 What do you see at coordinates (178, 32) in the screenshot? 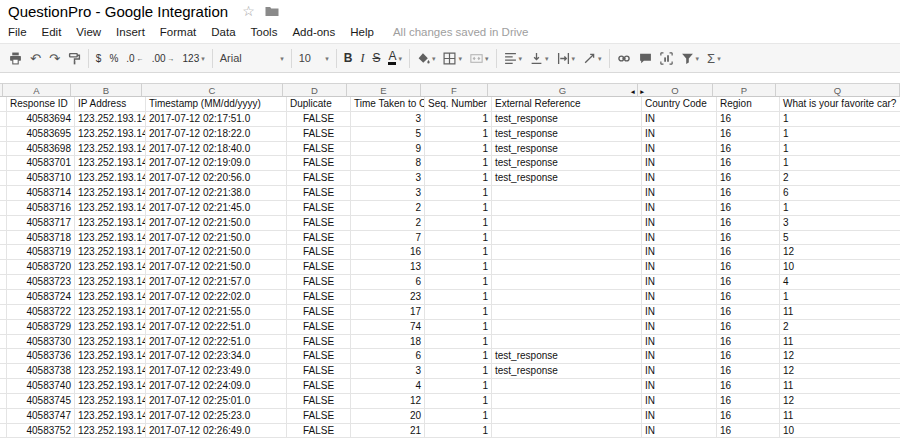
I see `menu-format: Format` at bounding box center [178, 32].